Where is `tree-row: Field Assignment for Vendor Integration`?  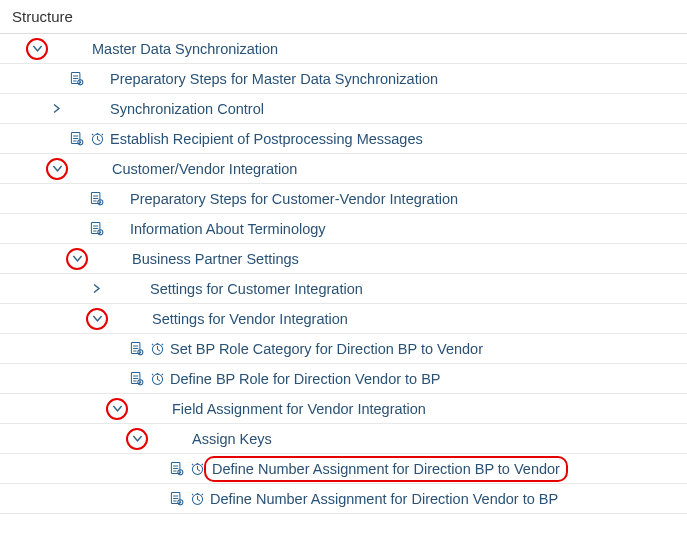
tree-row: Field Assignment for Vendor Integration is located at coordinates (344, 409).